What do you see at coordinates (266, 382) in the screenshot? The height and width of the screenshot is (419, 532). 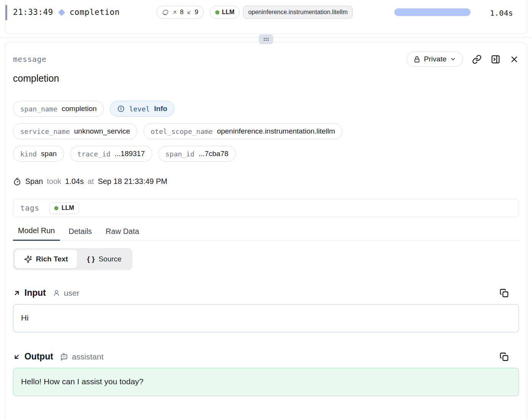 I see `output-content-box: Hello! How can I assist you today?` at bounding box center [266, 382].